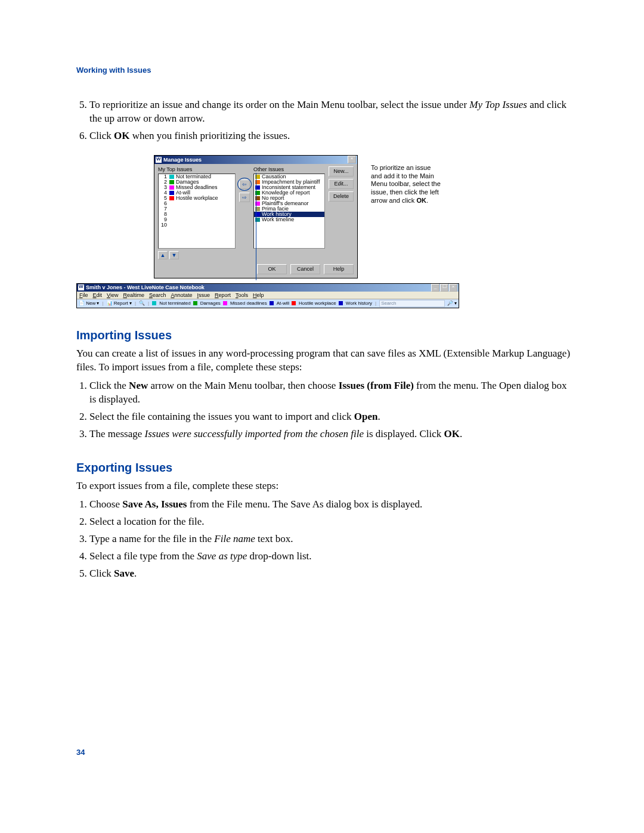  Describe the element at coordinates (331, 417) in the screenshot. I see `step-item: Select the file containing the issues yo…` at that location.